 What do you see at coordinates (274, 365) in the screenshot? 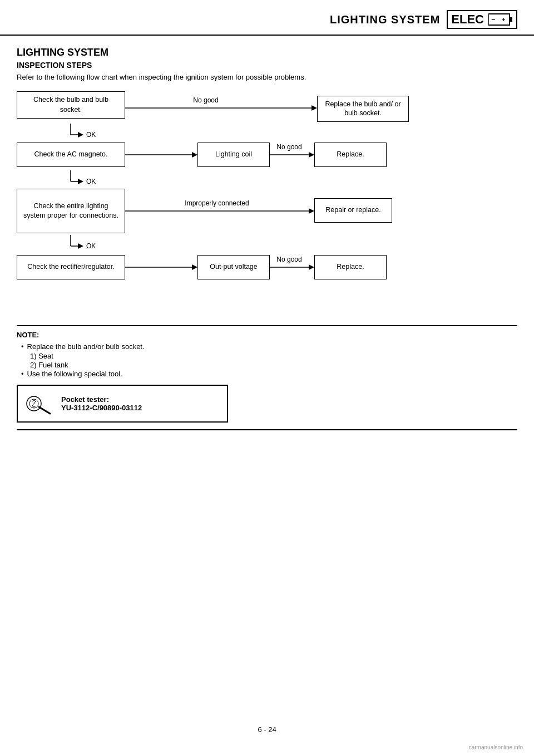
I see `note-sub-2: 2) Fuel tank` at bounding box center [274, 365].